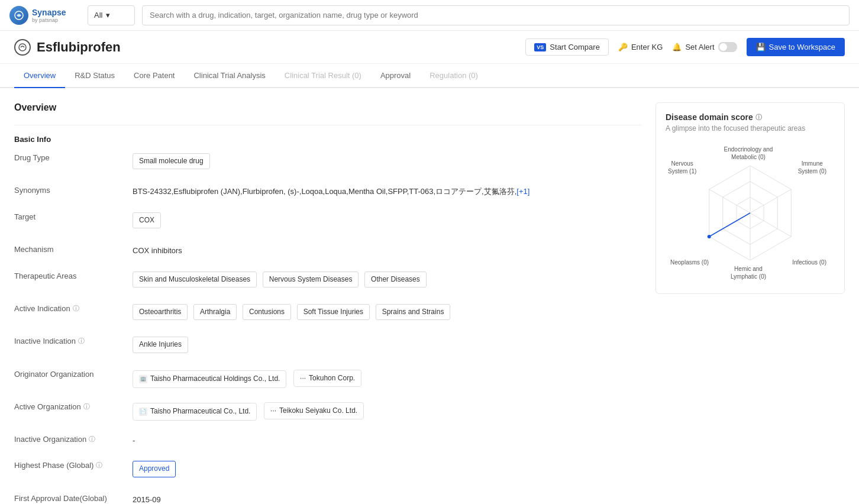 The width and height of the screenshot is (859, 504). What do you see at coordinates (328, 345) in the screenshot?
I see `inactive-indication-row: Inactive Indication ⓘ Ankle Injuries` at bounding box center [328, 345].